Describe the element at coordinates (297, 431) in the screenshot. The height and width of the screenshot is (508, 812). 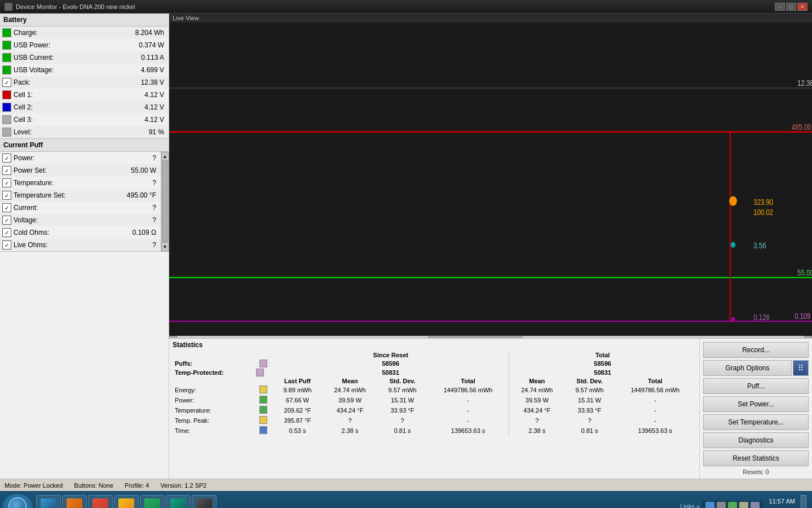
I see `time-last-puff: 0.53 s` at that location.